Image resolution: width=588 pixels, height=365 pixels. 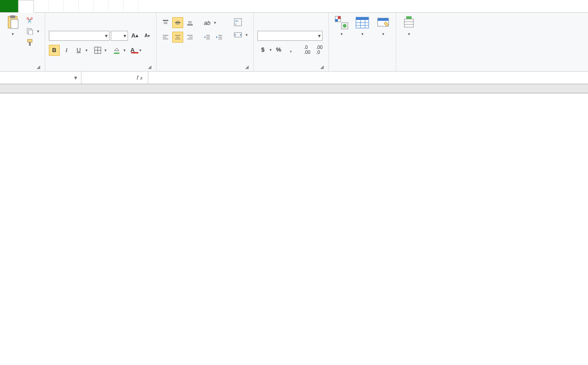 What do you see at coordinates (190, 23) in the screenshot?
I see `align-bottom-button` at bounding box center [190, 23].